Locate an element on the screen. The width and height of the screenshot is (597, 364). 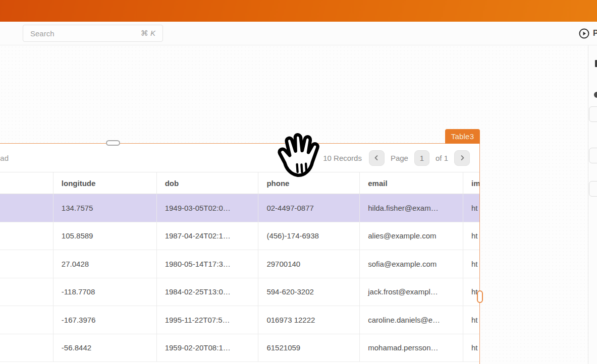
table-title-fragment: oad is located at coordinates (4, 158).